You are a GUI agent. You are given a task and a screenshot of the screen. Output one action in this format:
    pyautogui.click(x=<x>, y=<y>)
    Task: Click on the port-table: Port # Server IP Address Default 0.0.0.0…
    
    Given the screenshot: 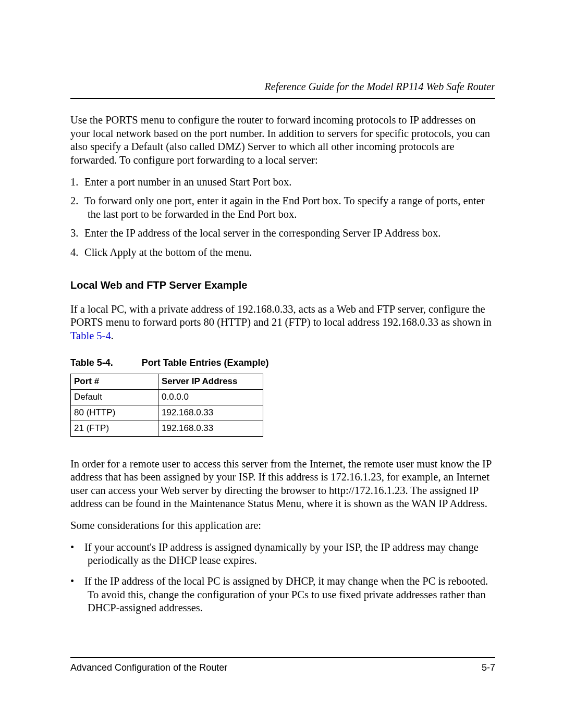 What is the action you would take?
    pyautogui.click(x=167, y=405)
    